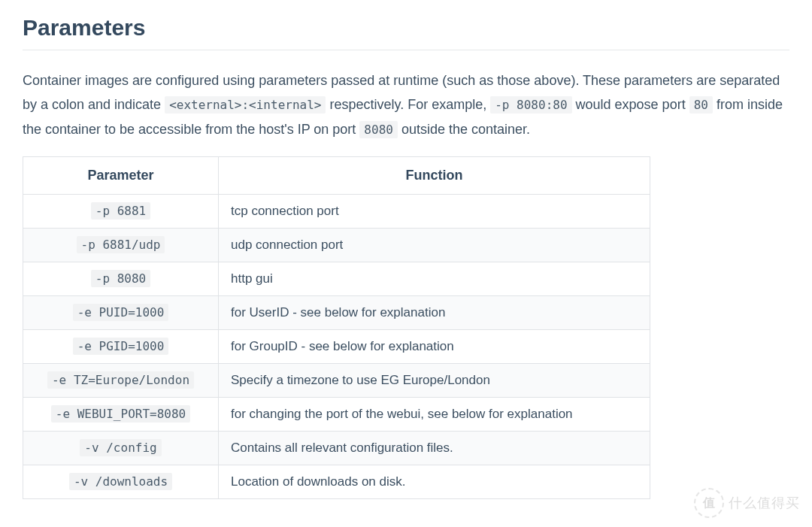 This screenshot has height=527, width=812. Describe the element at coordinates (337, 483) in the screenshot. I see `table-row: -v /downloadsLocation of downloads on di…` at that location.